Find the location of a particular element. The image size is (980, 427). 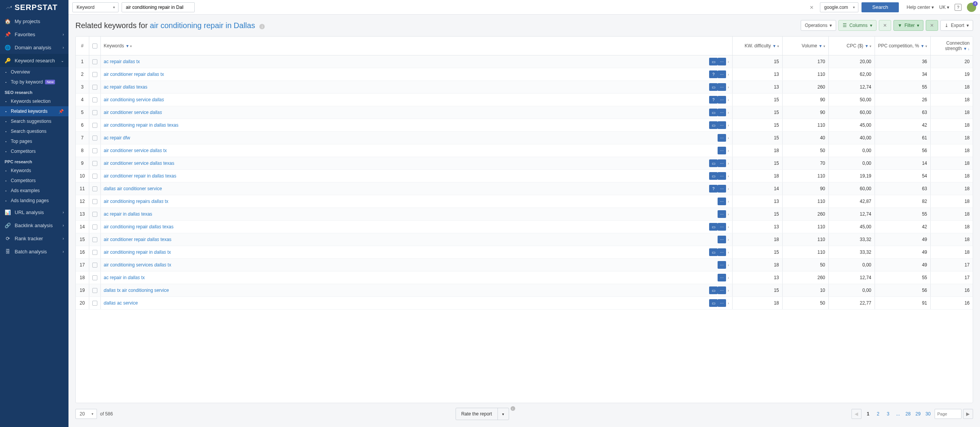

export-button: ⤓Export ▾ is located at coordinates (957, 25).